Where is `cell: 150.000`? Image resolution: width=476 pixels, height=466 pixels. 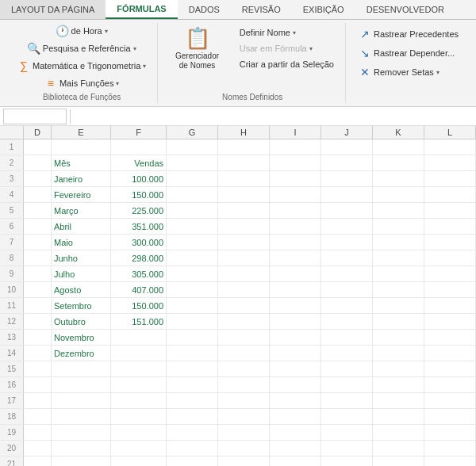 cell: 150.000 is located at coordinates (139, 195).